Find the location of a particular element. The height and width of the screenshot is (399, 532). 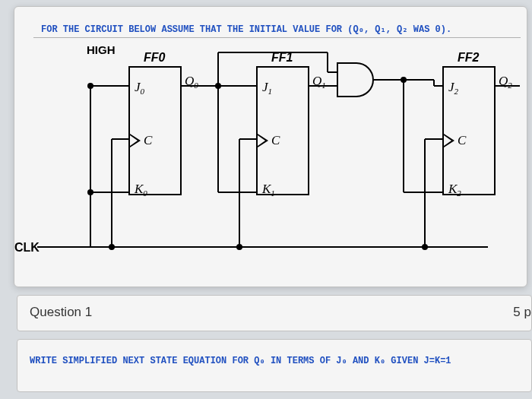

j2-pin: J2 is located at coordinates (453, 88).